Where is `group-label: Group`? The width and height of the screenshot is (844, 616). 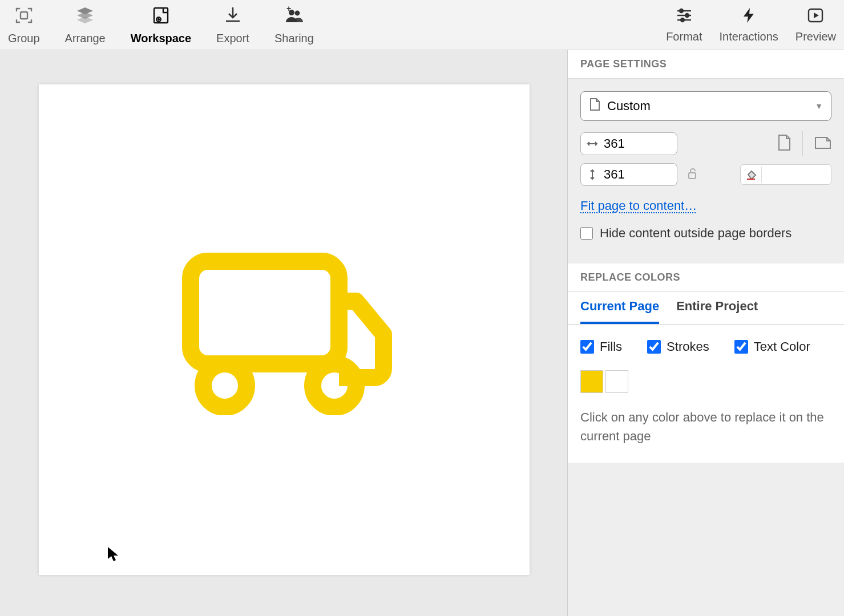 group-label: Group is located at coordinates (24, 39).